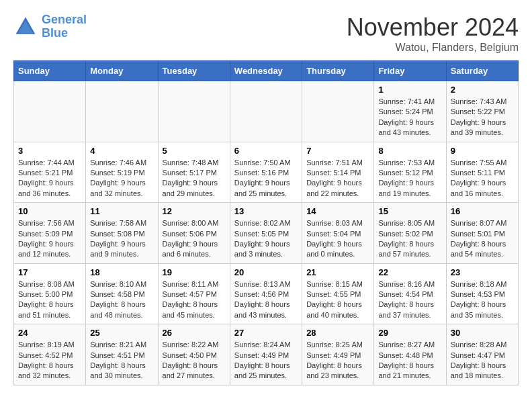 This screenshot has height=411, width=532. I want to click on day-number: 13, so click(266, 211).